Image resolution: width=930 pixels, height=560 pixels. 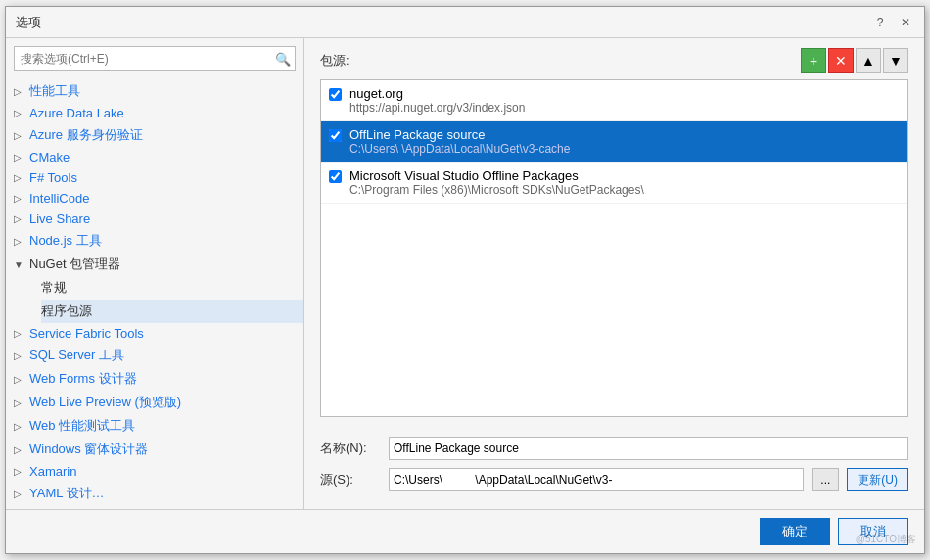 What do you see at coordinates (615, 448) in the screenshot?
I see `name-form-row: 名称(N):` at bounding box center [615, 448].